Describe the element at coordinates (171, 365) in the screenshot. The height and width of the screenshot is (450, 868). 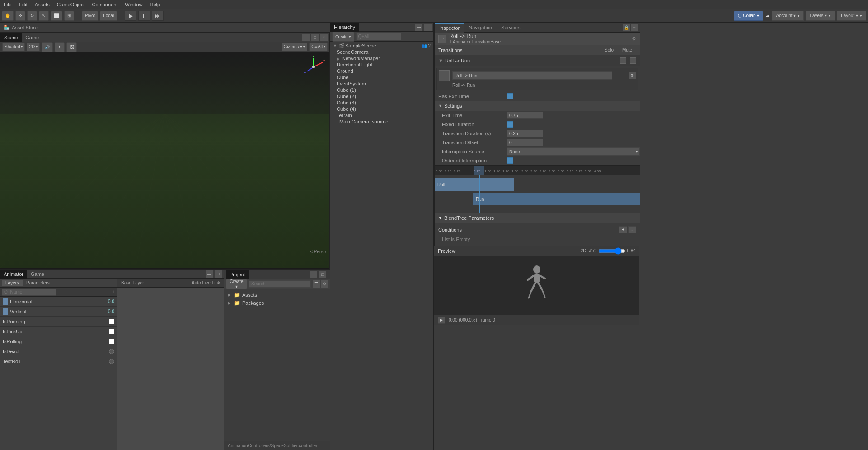
I see `animator-graph: Base Layer Auto Live Link` at that location.